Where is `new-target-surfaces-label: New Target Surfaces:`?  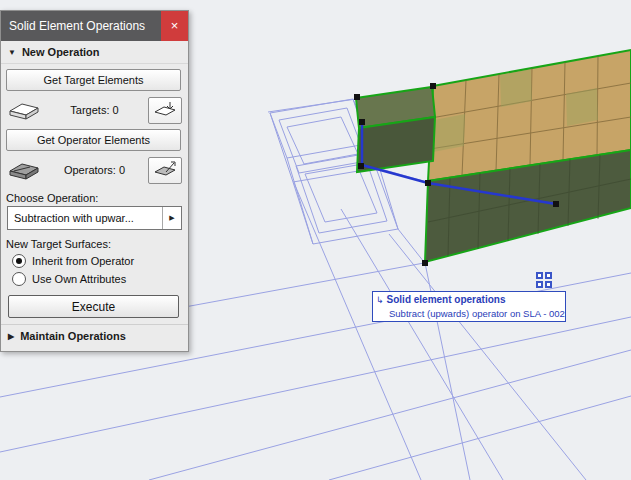 new-target-surfaces-label: New Target Surfaces: is located at coordinates (94, 244).